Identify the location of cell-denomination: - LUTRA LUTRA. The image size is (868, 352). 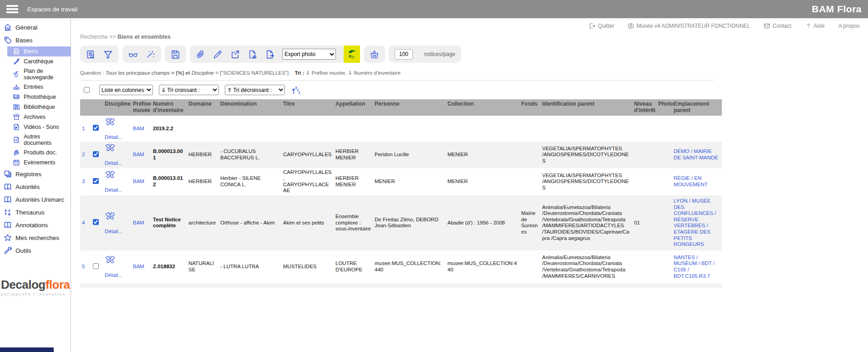
(250, 267).